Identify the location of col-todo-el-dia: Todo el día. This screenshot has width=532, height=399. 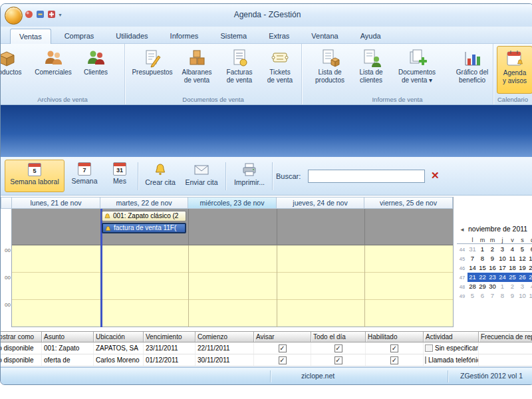
(338, 336).